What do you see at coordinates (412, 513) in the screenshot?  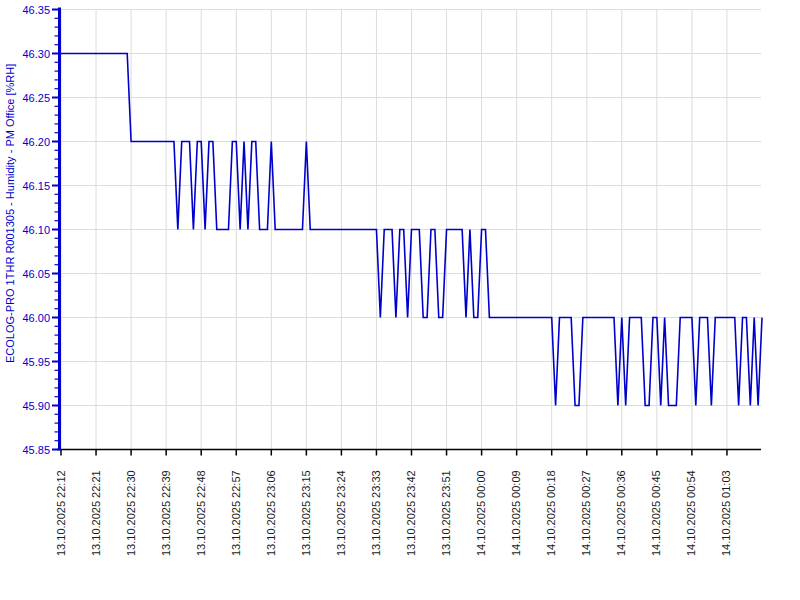 I see `x-tick-label: 13.10.2025 23:42` at bounding box center [412, 513].